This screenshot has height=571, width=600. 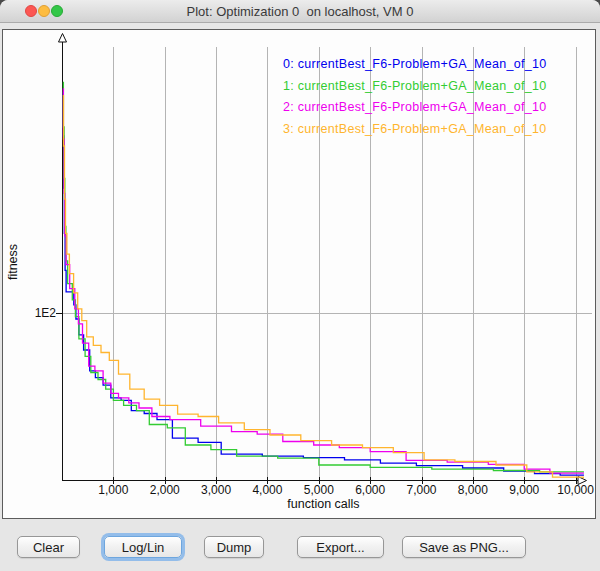 I want to click on x-tick-label: 4,000, so click(x=267, y=490).